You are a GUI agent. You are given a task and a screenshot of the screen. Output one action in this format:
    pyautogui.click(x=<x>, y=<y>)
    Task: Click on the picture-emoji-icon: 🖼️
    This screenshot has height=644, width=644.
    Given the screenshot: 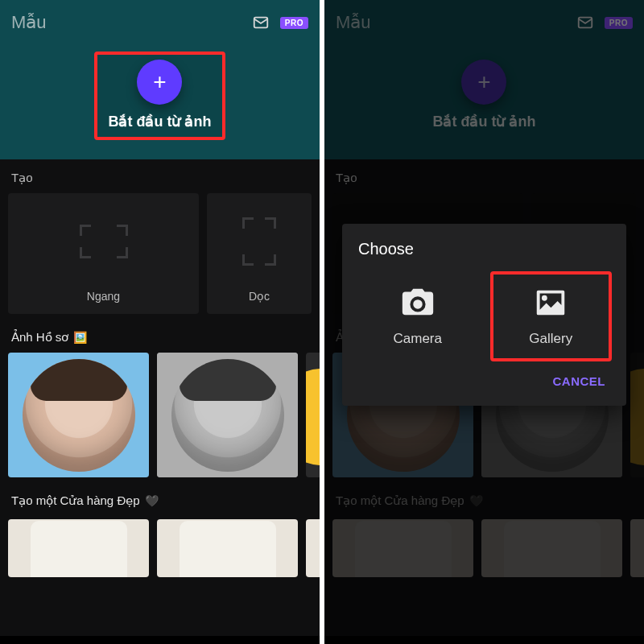 What is the action you would take?
    pyautogui.click(x=80, y=337)
    